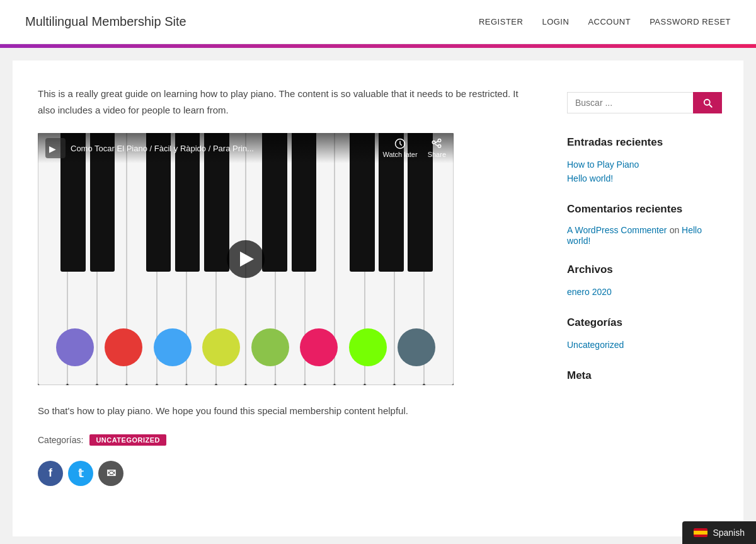  I want to click on clock-icon, so click(400, 144).